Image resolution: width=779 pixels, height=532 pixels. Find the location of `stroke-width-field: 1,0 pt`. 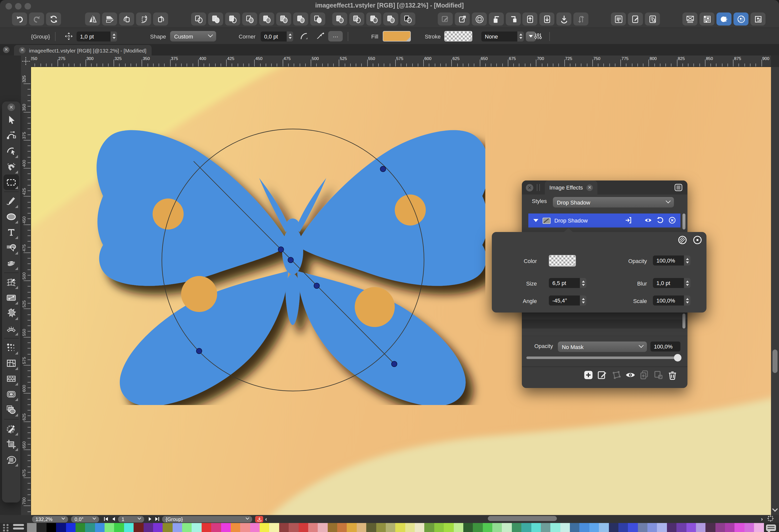

stroke-width-field: 1,0 pt is located at coordinates (97, 36).